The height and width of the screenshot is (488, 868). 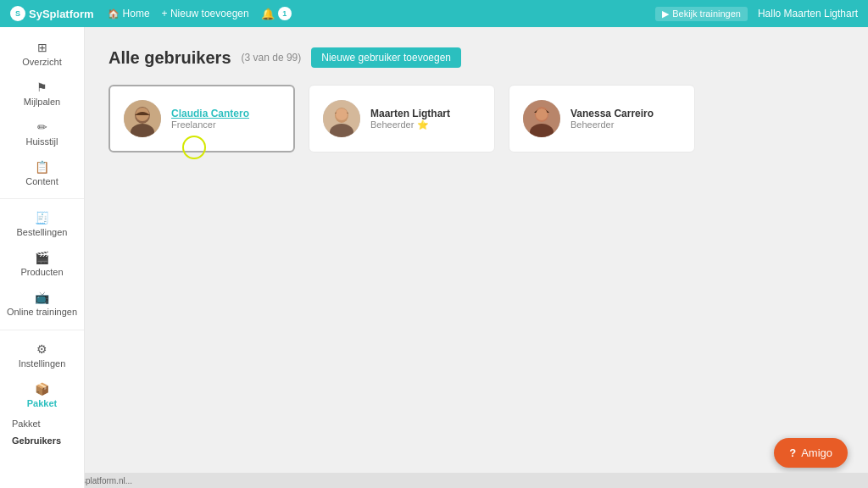 What do you see at coordinates (42, 349) in the screenshot?
I see `instellingen-icon: ⚙` at bounding box center [42, 349].